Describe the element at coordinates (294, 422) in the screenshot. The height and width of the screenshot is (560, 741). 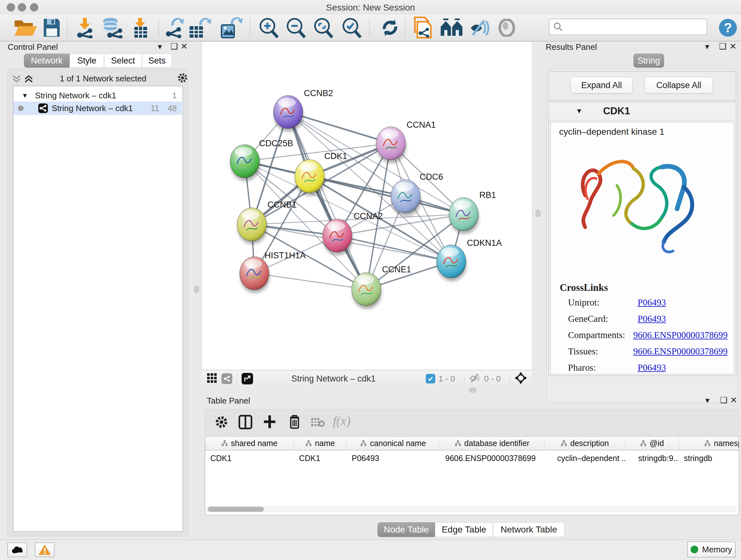
I see `delete-column-icon` at that location.